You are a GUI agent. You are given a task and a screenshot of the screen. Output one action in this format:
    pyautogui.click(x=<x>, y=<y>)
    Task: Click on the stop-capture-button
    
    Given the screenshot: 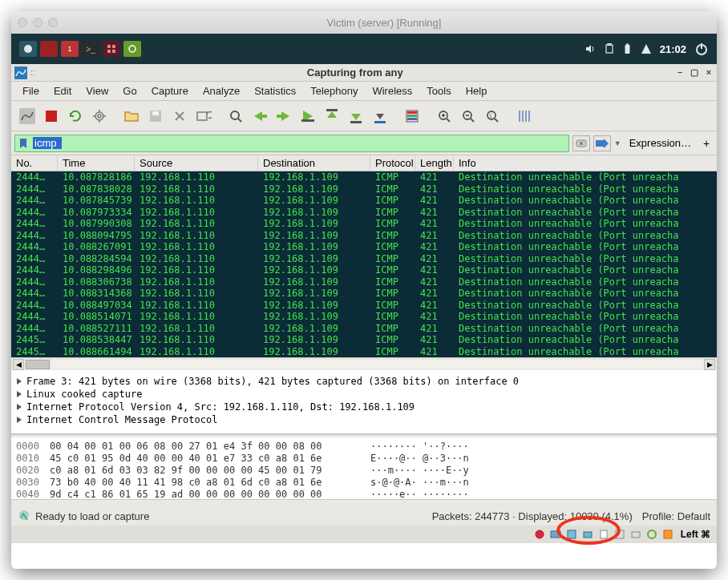 What is the action you would take?
    pyautogui.click(x=51, y=116)
    